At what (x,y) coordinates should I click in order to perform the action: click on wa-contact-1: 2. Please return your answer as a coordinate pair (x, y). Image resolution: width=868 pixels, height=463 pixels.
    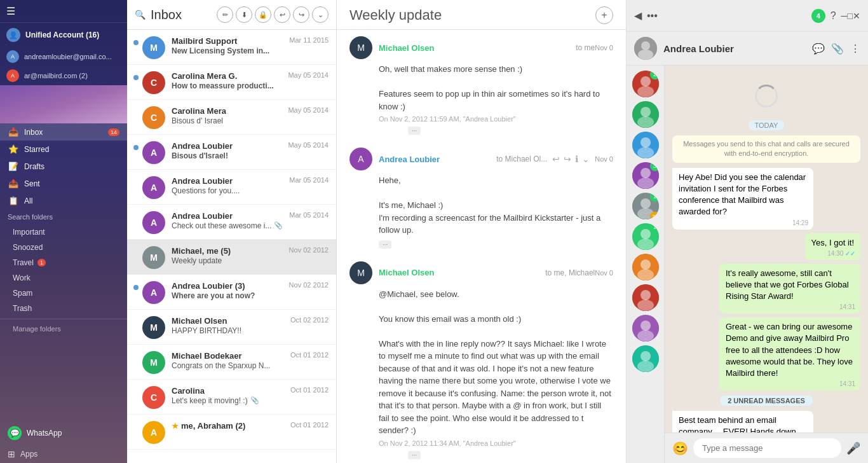
    Looking at the image, I should click on (646, 84).